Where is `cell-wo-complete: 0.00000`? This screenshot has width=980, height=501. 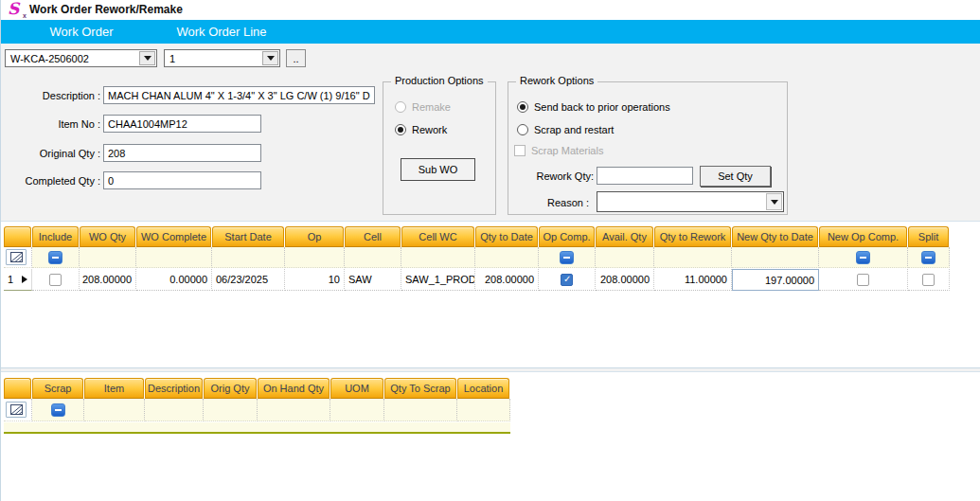 cell-wo-complete: 0.00000 is located at coordinates (174, 280).